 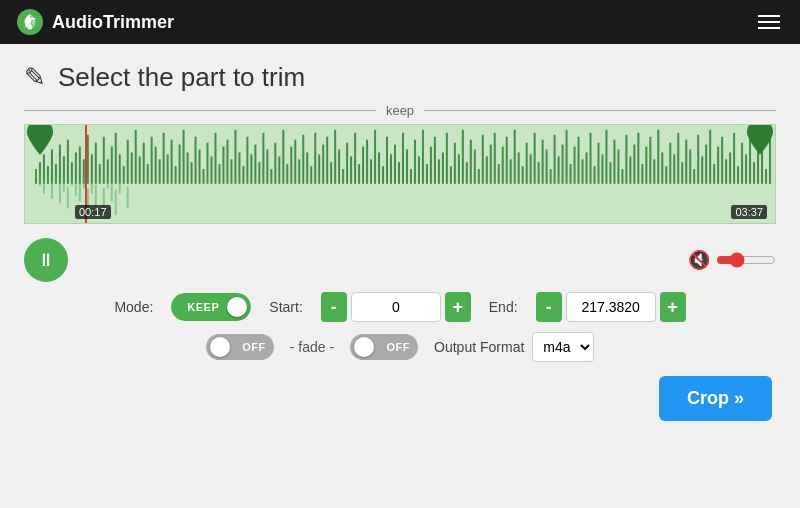 What do you see at coordinates (400, 110) in the screenshot?
I see `keep-label-row: keep` at bounding box center [400, 110].